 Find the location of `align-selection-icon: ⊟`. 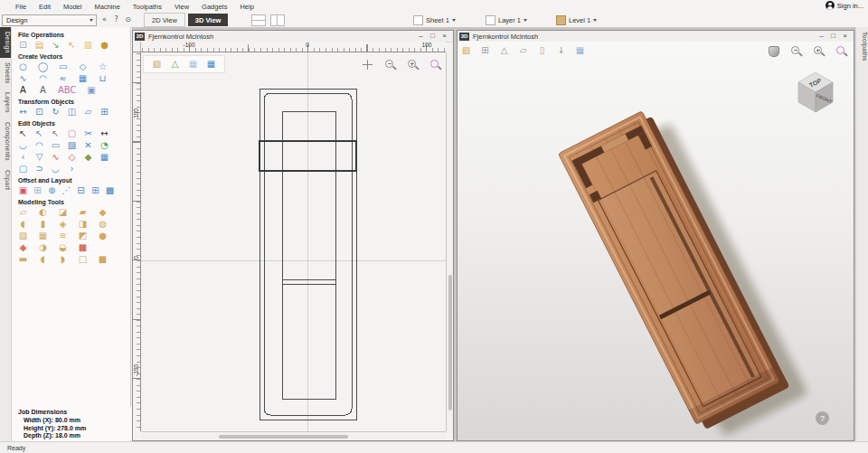

align-selection-icon: ⊟ is located at coordinates (81, 191).